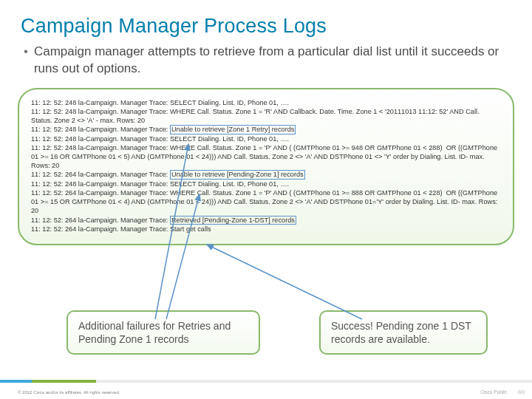  What do you see at coordinates (233, 130) in the screenshot?
I see `highlighted-fragment: Unable to retrieve [Zone 1 Retry] record…` at bounding box center [233, 130].